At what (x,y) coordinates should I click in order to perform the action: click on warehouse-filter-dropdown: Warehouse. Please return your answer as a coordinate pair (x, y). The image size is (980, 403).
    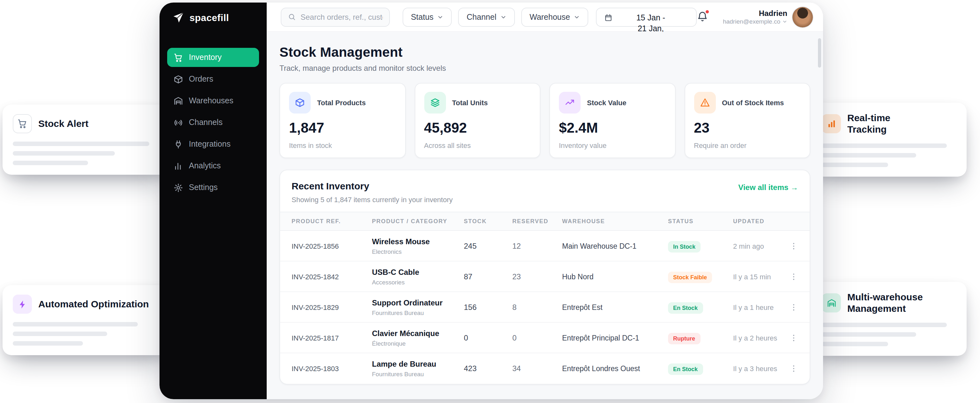
    Looking at the image, I should click on (555, 17).